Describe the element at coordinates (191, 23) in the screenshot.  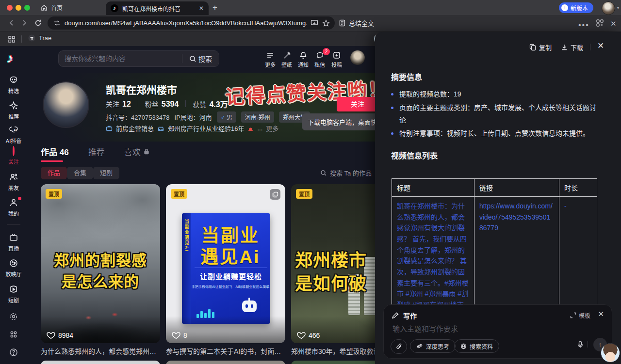
I see `address-bar: douyin.com/user/MS4wLjABAAAAIusXqomXa5ki…` at that location.